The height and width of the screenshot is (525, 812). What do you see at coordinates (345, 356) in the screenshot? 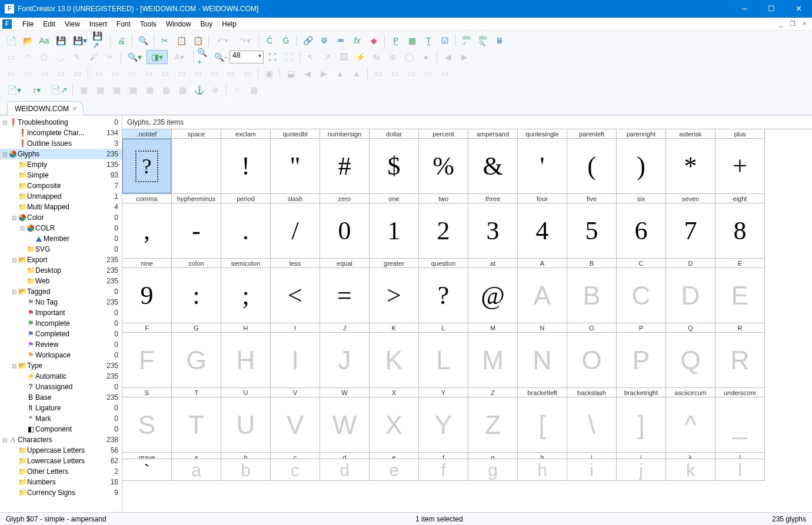
I see `glyph-cell-J: JJ` at bounding box center [345, 356].